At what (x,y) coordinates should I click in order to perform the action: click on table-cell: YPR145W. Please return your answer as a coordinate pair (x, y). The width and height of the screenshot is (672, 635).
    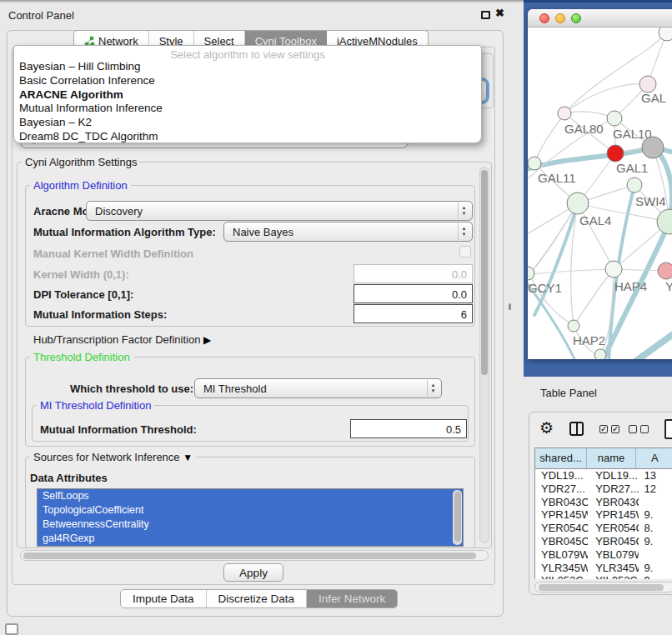
    Looking at the image, I should click on (613, 515).